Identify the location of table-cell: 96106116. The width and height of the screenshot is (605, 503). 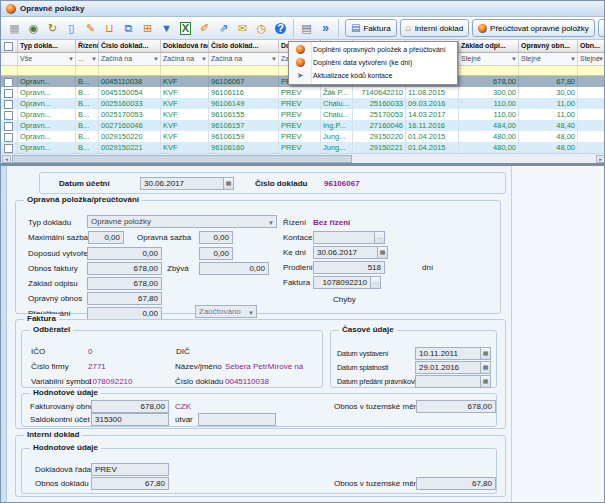
(244, 92).